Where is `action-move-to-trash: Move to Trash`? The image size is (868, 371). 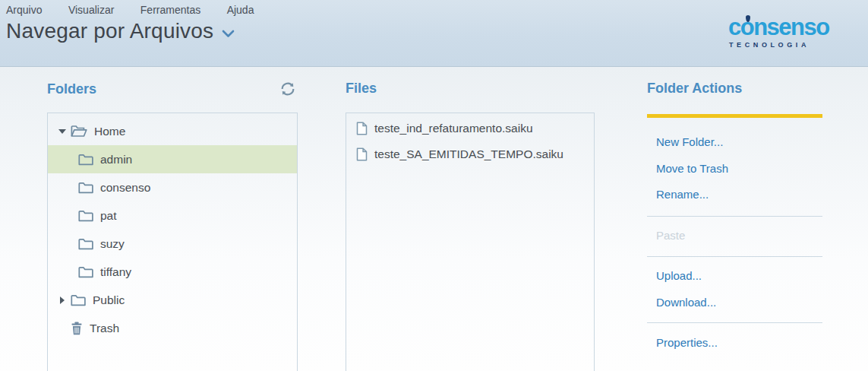
action-move-to-trash: Move to Trash is located at coordinates (693, 169).